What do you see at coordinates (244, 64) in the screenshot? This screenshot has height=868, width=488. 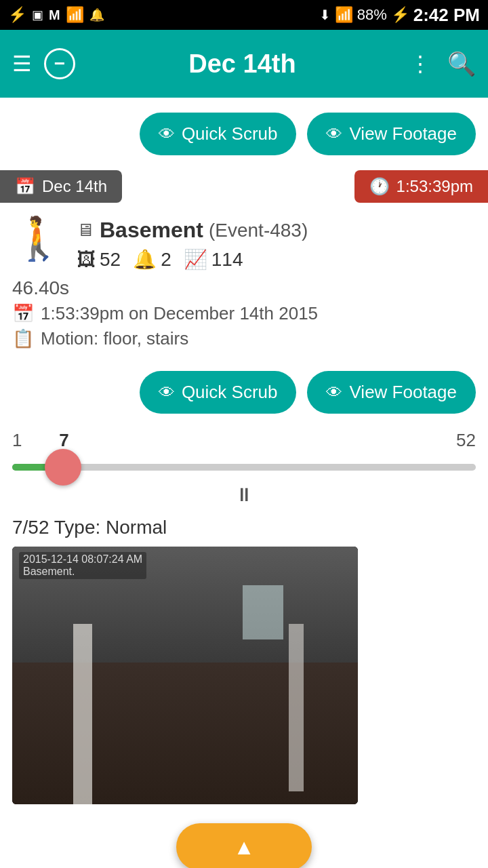 I see `header: ☰ − Dec 14th ⋮ 🔍` at bounding box center [244, 64].